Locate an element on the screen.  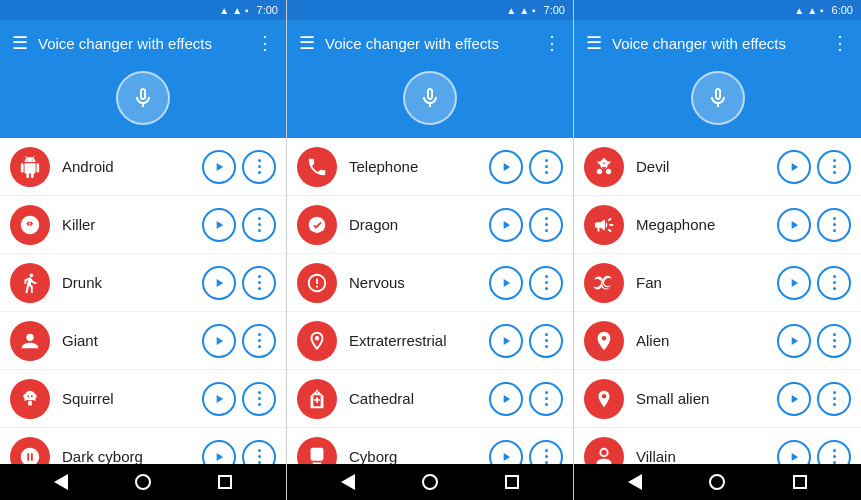
effect-name: Extraterrestrial is located at coordinates (419, 340).